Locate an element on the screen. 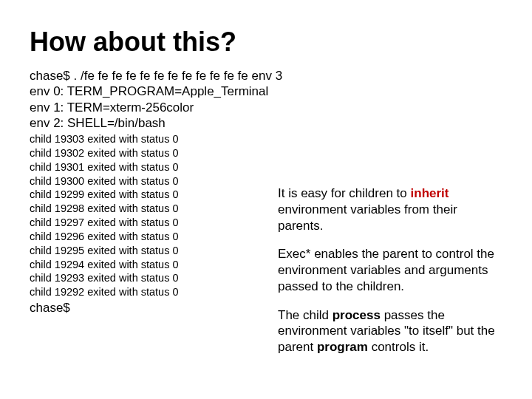 This screenshot has width=532, height=399. slide-title: How about this? is located at coordinates (266, 42).